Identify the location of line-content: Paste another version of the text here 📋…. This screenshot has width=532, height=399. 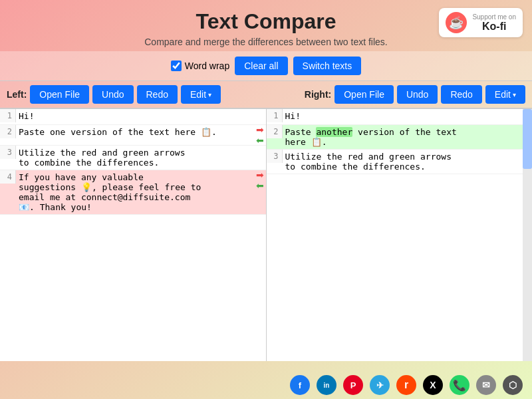
(408, 137).